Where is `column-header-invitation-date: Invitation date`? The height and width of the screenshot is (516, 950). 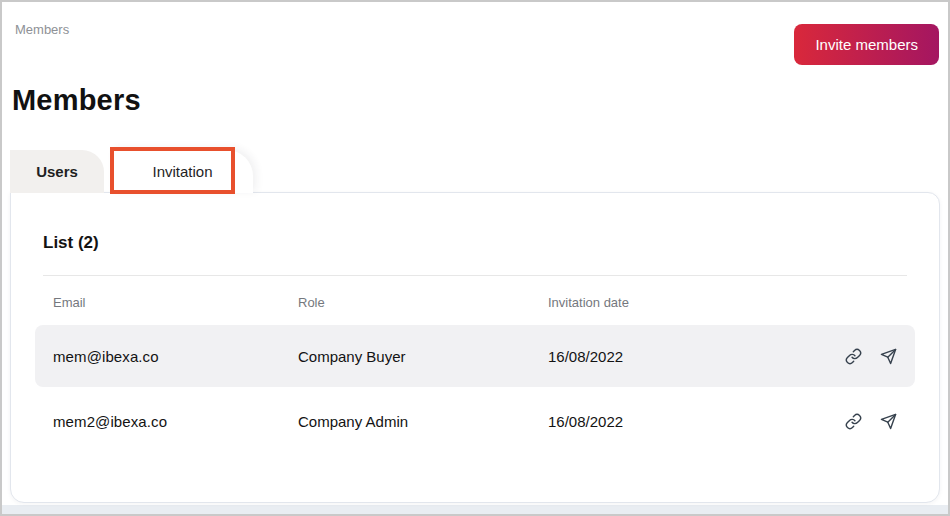 column-header-invitation-date: Invitation date is located at coordinates (678, 302).